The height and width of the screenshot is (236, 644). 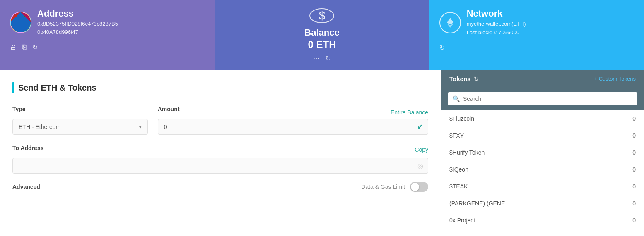 I want to click on ethereum-logo, so click(x=450, y=23).